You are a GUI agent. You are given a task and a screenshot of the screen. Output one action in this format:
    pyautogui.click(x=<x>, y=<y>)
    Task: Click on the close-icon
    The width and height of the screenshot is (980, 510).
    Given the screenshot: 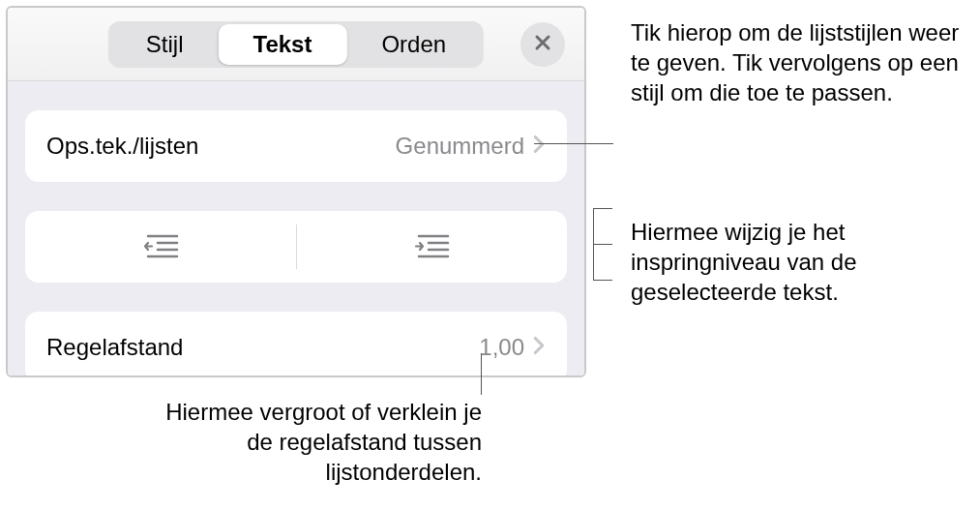 What is the action you would take?
    pyautogui.click(x=543, y=45)
    